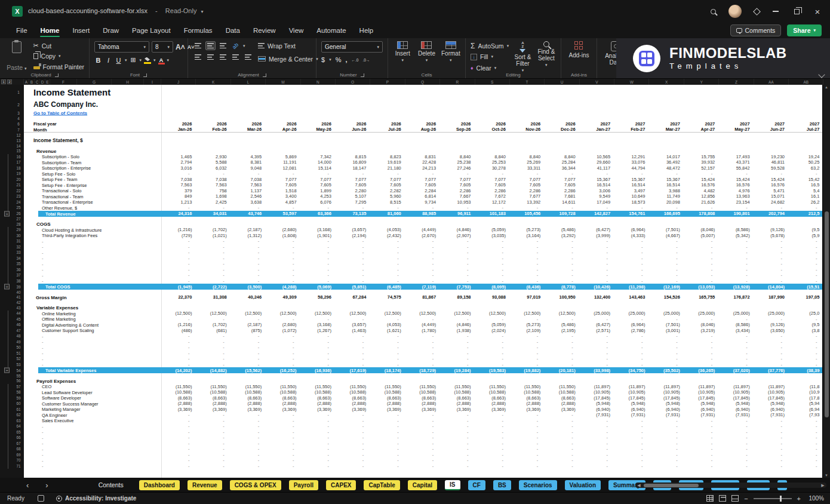  Describe the element at coordinates (666, 82) in the screenshot. I see `column-header-X: X` at that location.